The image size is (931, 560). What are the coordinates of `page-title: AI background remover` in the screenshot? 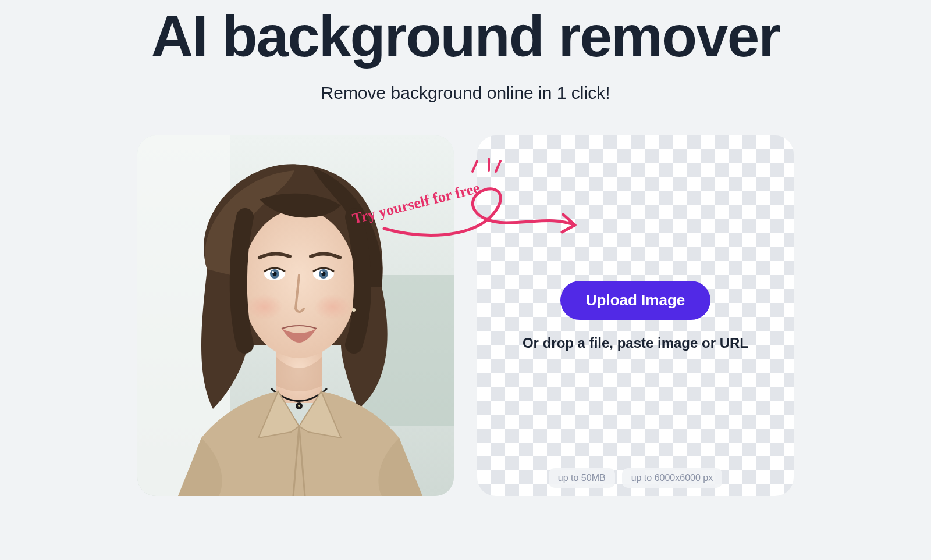 It's located at (466, 36).